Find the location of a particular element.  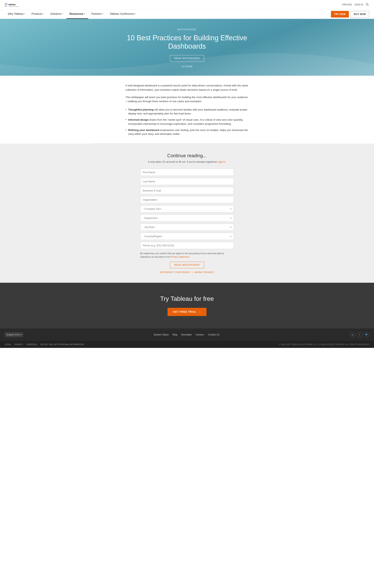

form-container: Continue reading... It only takes 15 sec… is located at coordinates (187, 213).